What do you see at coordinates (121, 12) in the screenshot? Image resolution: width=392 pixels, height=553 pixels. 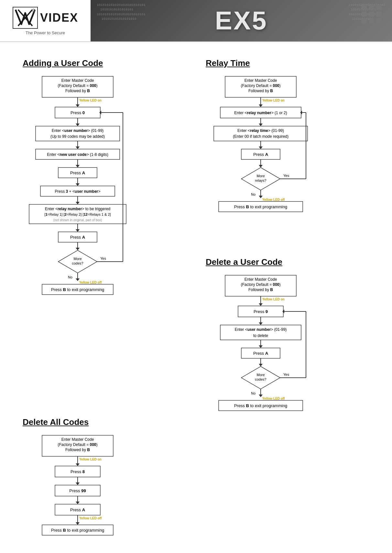 I see `binary-text-left: 1010101010101010101010101 10101010101010…` at bounding box center [121, 12].